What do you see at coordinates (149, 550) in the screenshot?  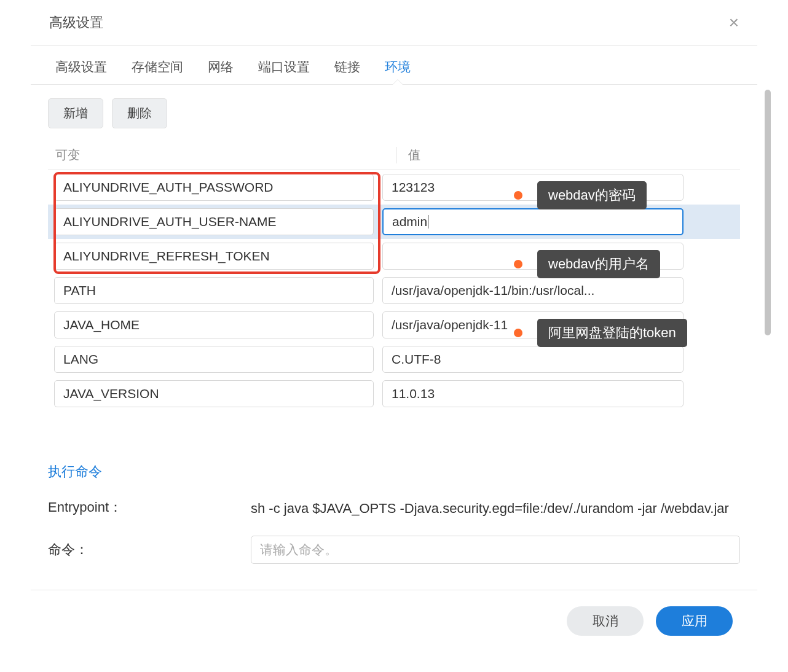 I see `command-label: 命令：` at bounding box center [149, 550].